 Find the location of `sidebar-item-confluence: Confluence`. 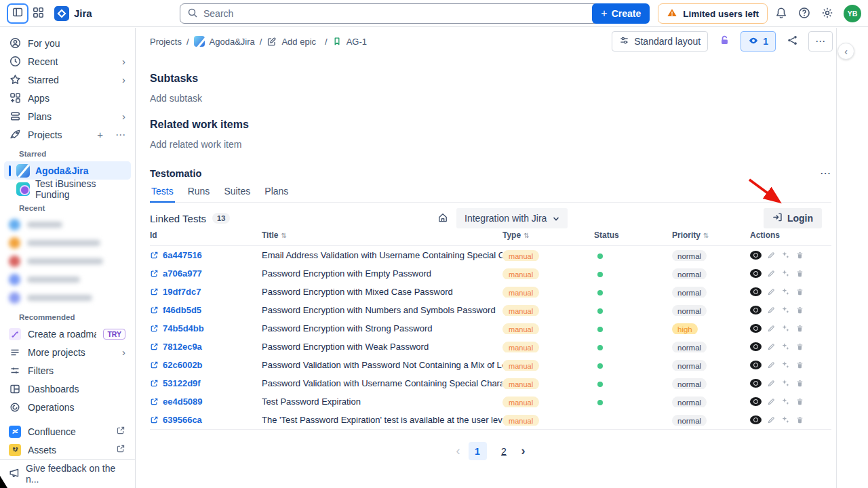

sidebar-item-confluence: Confluence is located at coordinates (68, 431).